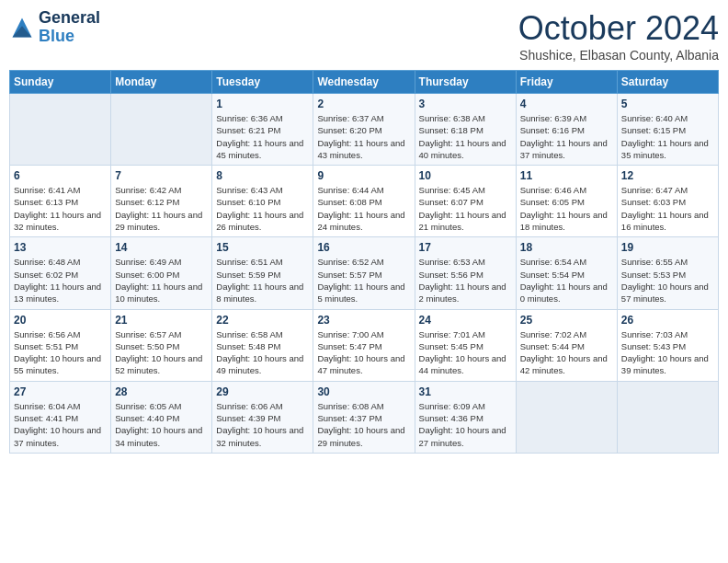  What do you see at coordinates (364, 136) in the screenshot?
I see `day-detail: Sunrise: 6:37 AM Sunset: 6:20 PM Dayligh…` at bounding box center [364, 136].